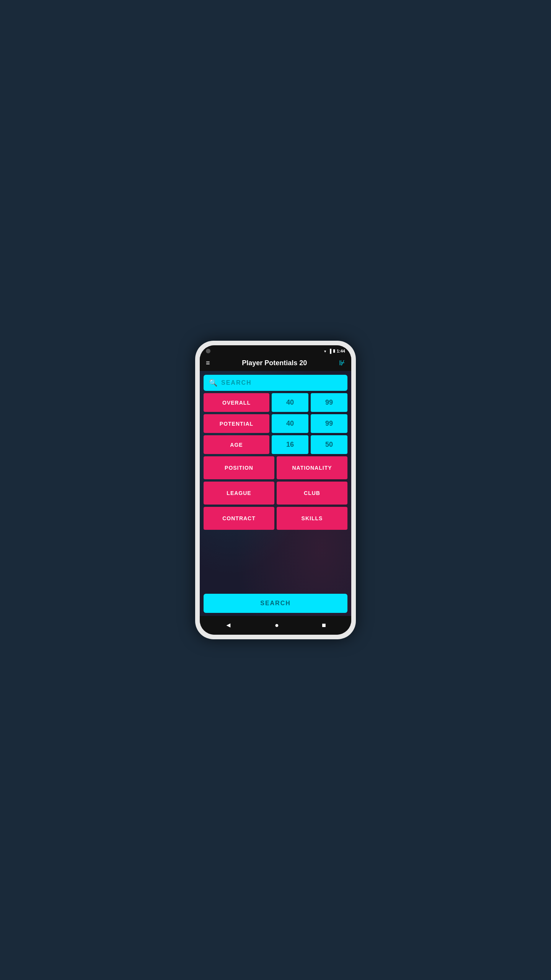 The height and width of the screenshot is (980, 551). What do you see at coordinates (239, 493) in the screenshot?
I see `league-button: LEAGUE` at bounding box center [239, 493].